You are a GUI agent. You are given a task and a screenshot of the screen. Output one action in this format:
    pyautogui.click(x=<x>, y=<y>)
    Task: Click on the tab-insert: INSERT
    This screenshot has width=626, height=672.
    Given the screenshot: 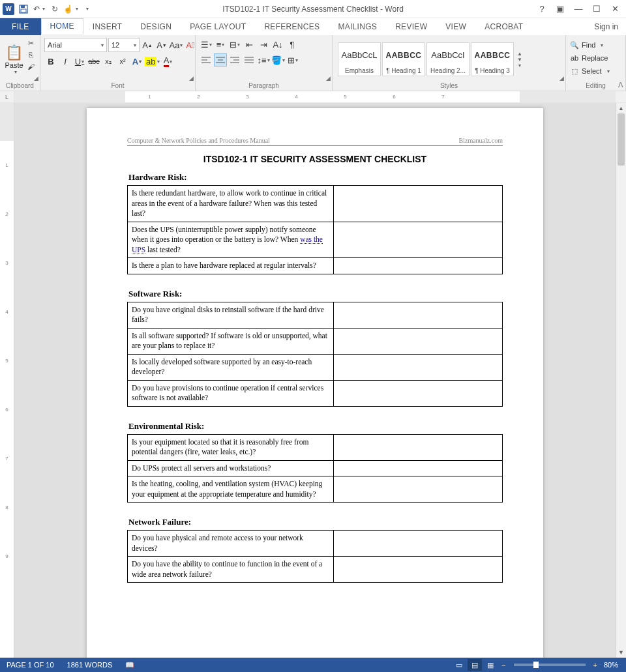 What is the action you would take?
    pyautogui.click(x=108, y=27)
    